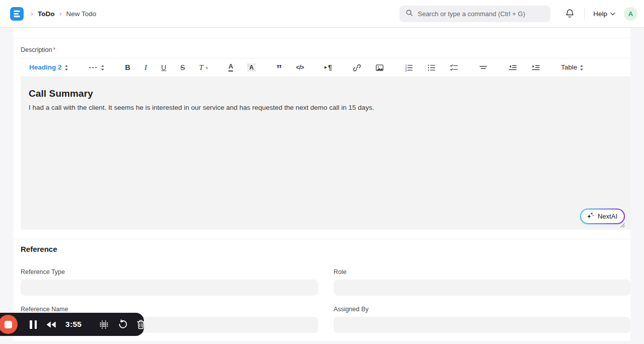 The width and height of the screenshot is (644, 344). I want to click on pause-recording-button, so click(33, 324).